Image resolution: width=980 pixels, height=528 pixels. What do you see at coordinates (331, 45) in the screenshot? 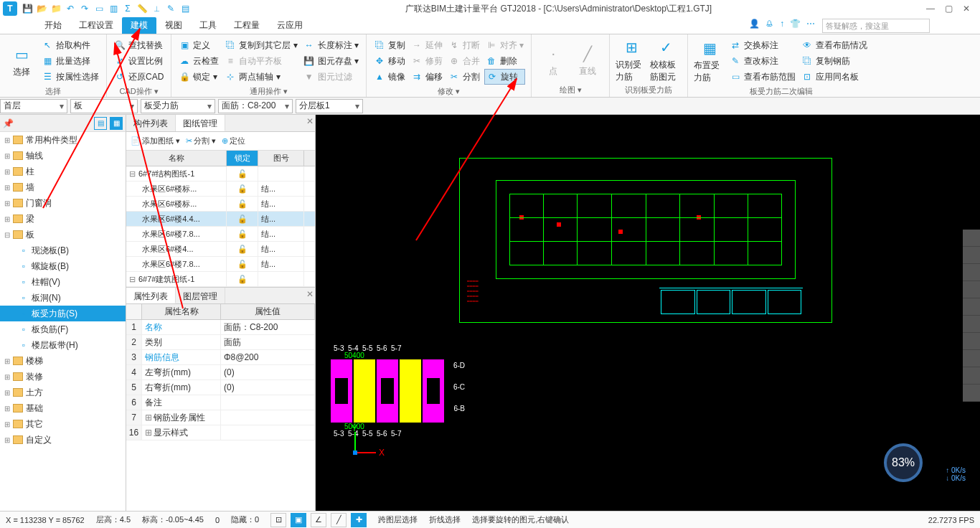
I see `length-annotation: ↔长度标注 ▾` at bounding box center [331, 45].